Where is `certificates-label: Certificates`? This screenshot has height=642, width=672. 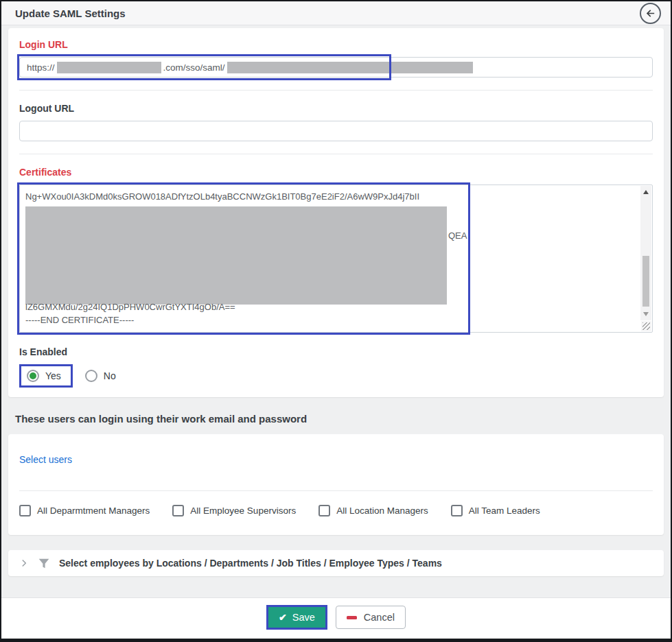 certificates-label: Certificates is located at coordinates (336, 172).